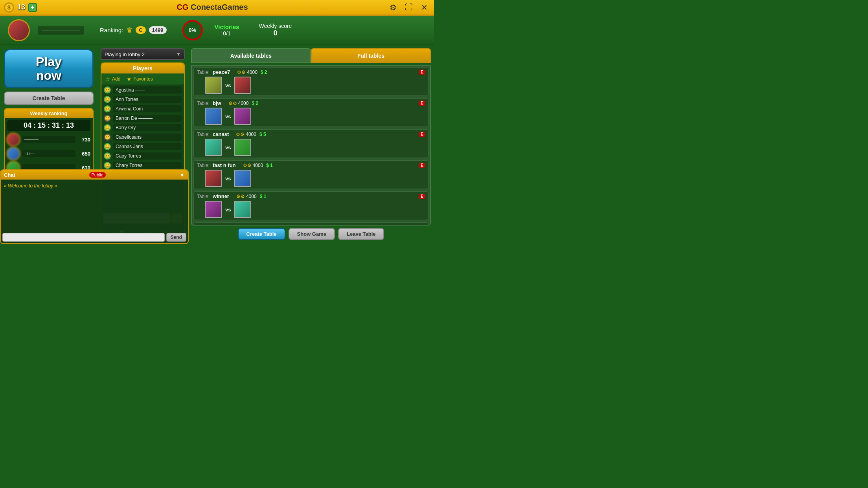 The image size is (868, 488). Describe the element at coordinates (371, 56) in the screenshot. I see `full-tables-tab: Full tables` at that location.